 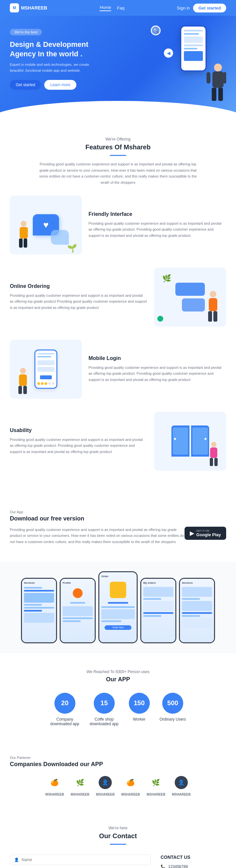 What do you see at coordinates (163, 866) in the screenshot?
I see `phone-icon-contact: 📞` at bounding box center [163, 866].